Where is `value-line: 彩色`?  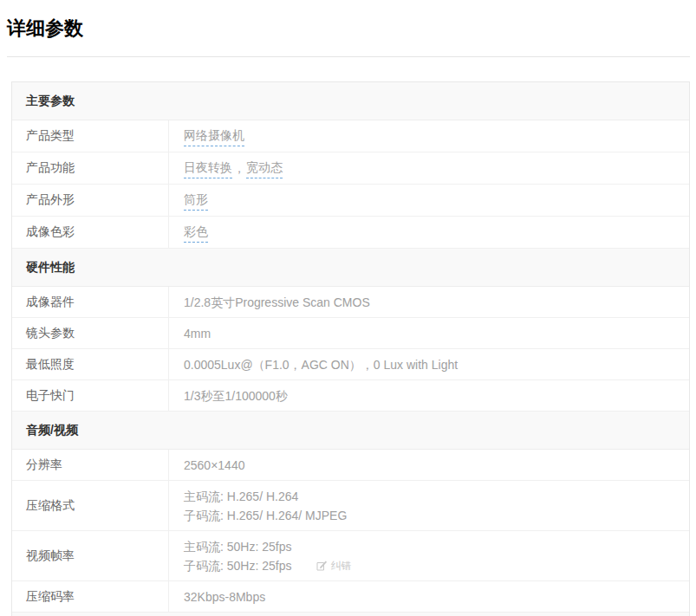
value-line: 彩色 is located at coordinates (432, 232).